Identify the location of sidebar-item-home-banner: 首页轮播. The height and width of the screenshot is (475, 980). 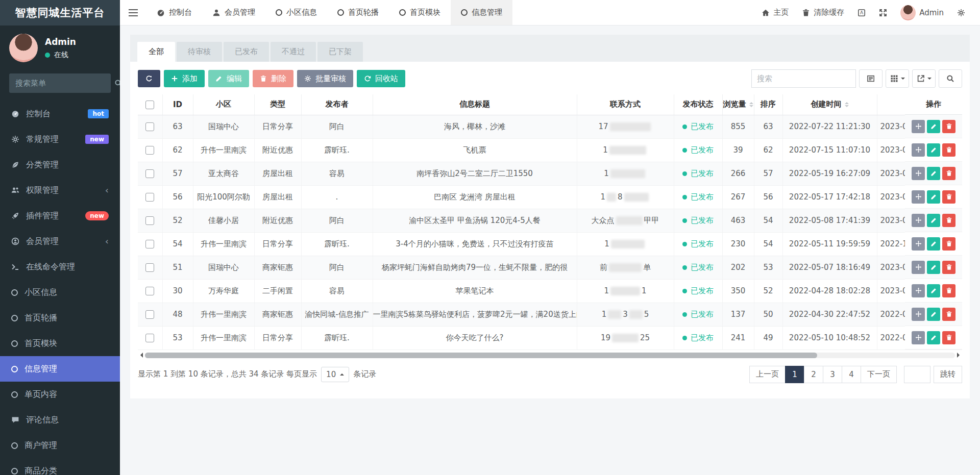
(60, 318).